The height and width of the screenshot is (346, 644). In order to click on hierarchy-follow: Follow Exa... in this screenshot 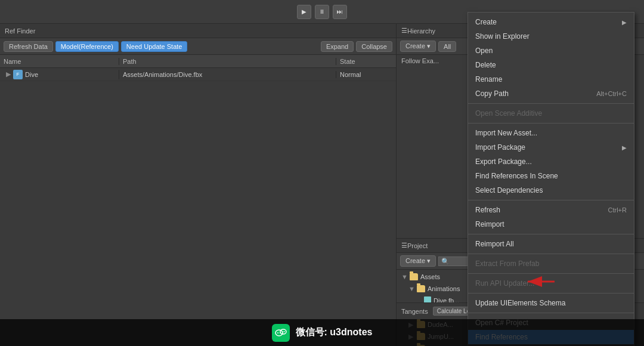, I will do `click(420, 61)`.